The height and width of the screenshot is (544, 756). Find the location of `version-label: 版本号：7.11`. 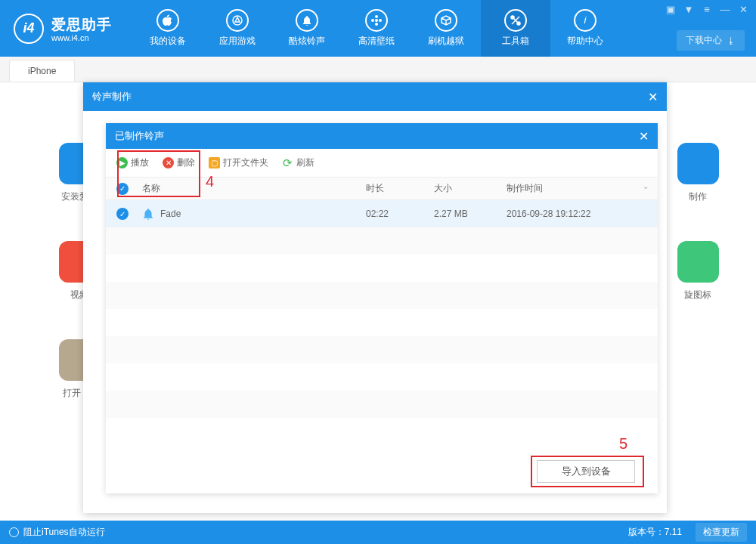

version-label: 版本号：7.11 is located at coordinates (655, 532).